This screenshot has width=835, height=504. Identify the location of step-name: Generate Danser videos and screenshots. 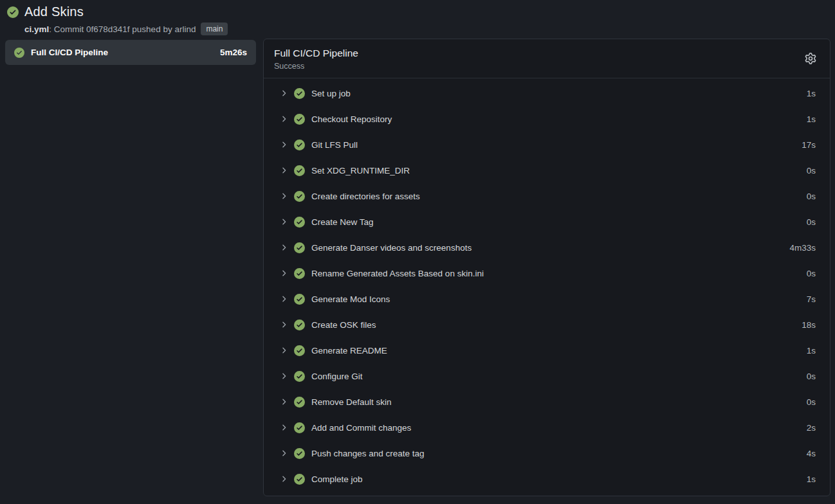
(391, 248).